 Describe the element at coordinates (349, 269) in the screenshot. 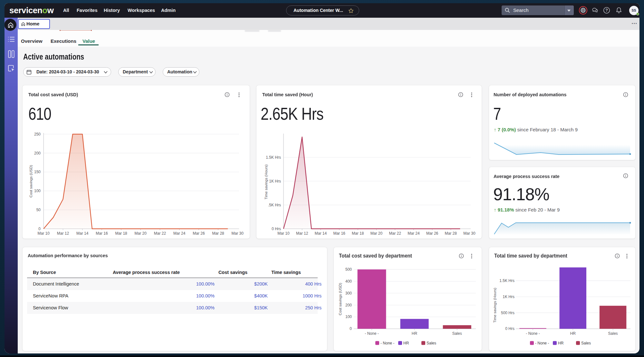

I see `svg-text: 500` at that location.